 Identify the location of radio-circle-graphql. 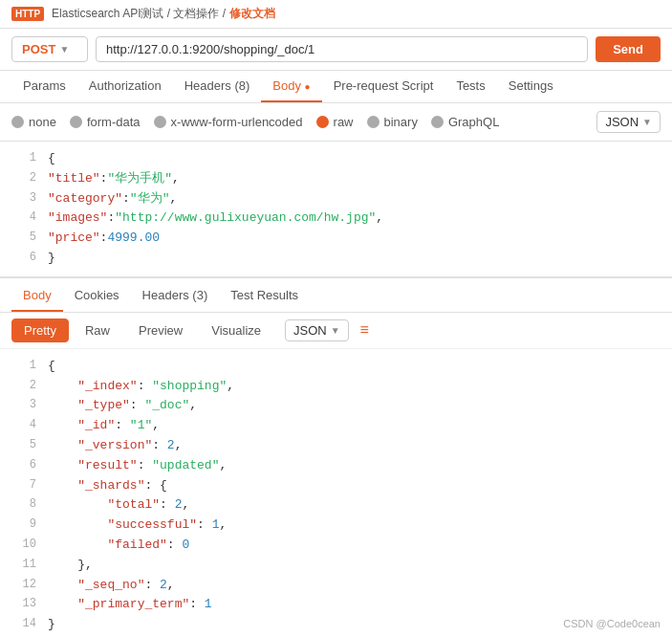
(438, 122).